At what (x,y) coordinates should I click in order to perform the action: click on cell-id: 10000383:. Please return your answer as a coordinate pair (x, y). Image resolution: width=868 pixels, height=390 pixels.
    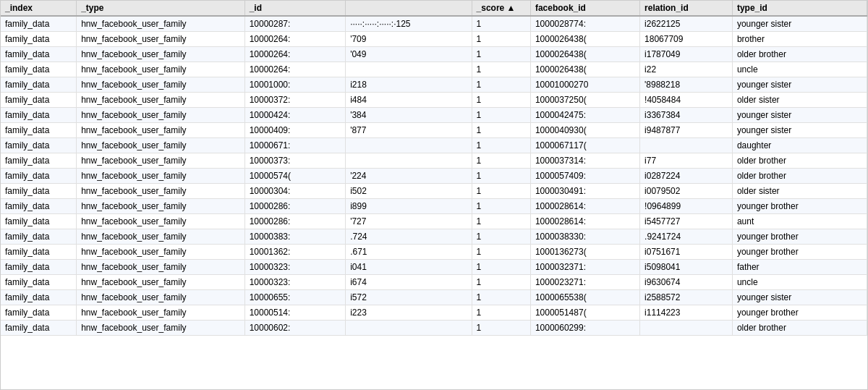
    Looking at the image, I should click on (295, 237).